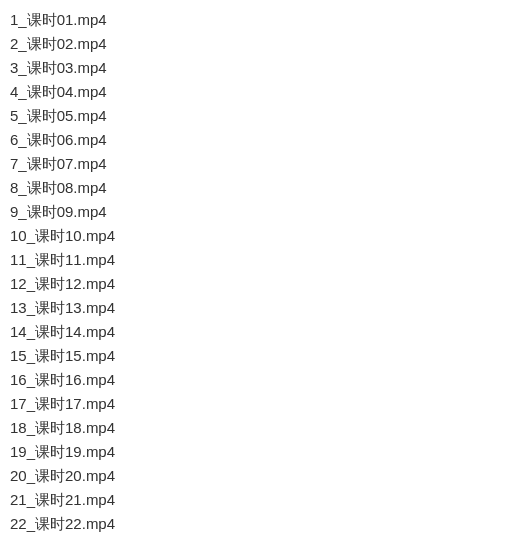 The image size is (515, 540). What do you see at coordinates (258, 236) in the screenshot?
I see `file-item: 10_课时10.mp4` at bounding box center [258, 236].